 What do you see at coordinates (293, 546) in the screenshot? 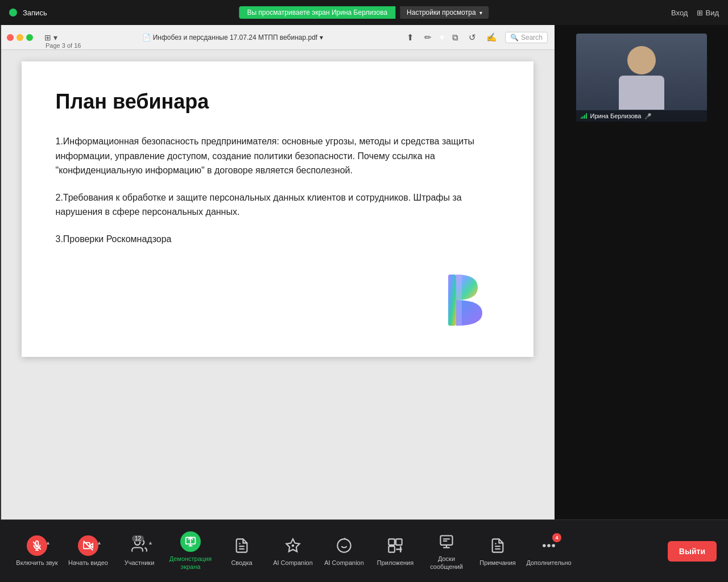
I see `ai-icon-wrap` at bounding box center [293, 546].